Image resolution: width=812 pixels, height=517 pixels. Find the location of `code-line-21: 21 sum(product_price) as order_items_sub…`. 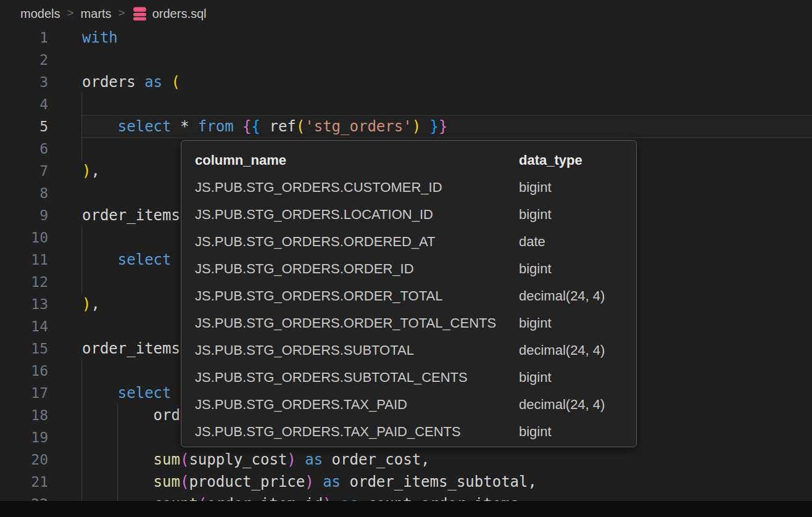

code-line-21: 21 sum(product_price) as order_items_sub… is located at coordinates (406, 482).